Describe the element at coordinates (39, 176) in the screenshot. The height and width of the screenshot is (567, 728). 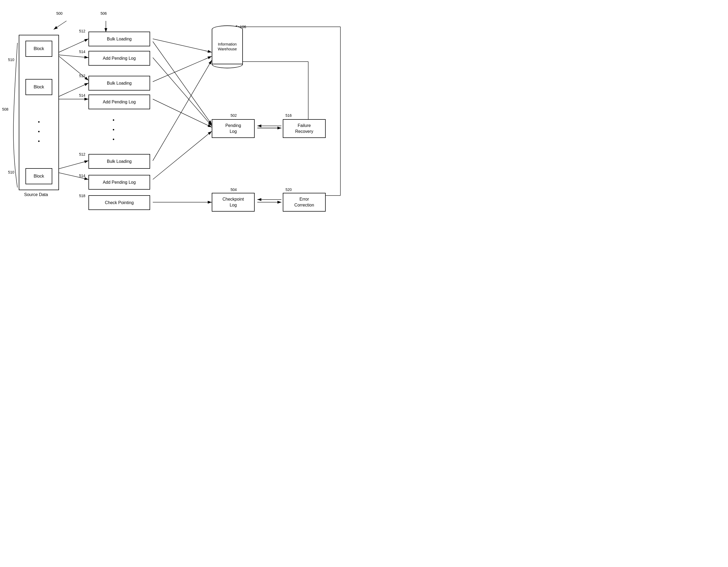
I see `block3: Block` at that location.